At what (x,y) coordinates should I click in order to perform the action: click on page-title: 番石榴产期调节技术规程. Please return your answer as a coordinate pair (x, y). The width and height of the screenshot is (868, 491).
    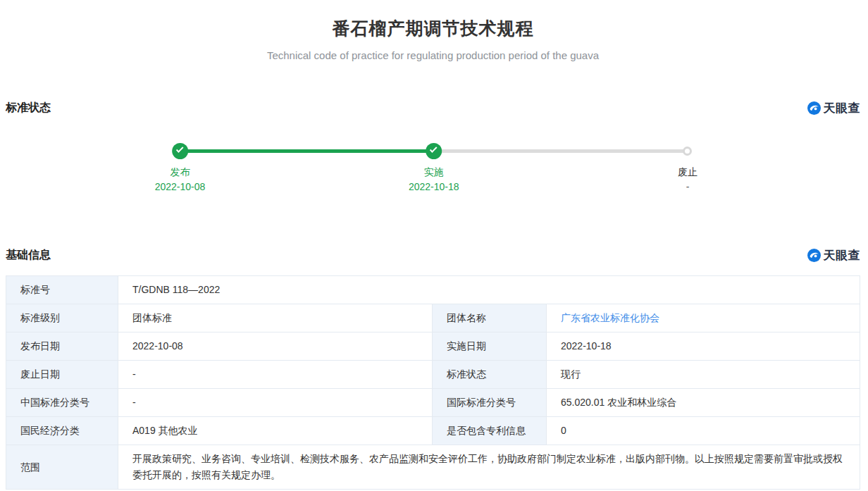
    Looking at the image, I should click on (433, 28).